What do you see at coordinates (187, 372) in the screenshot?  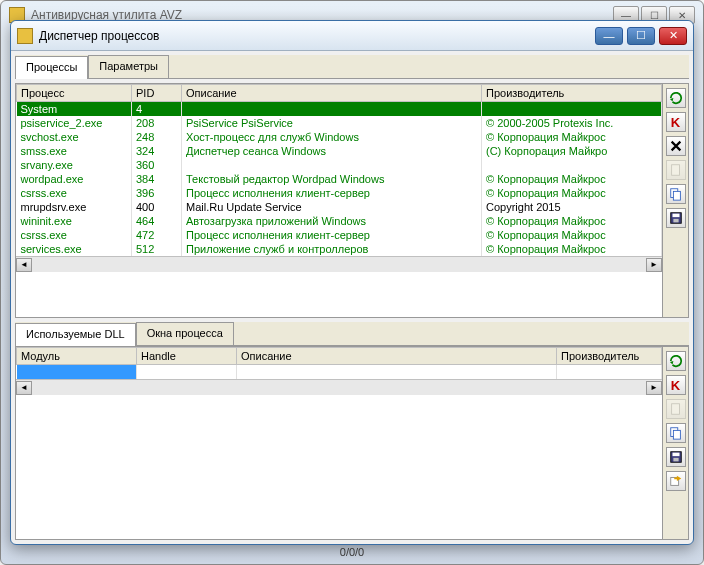 I see `cell-handle` at bounding box center [187, 372].